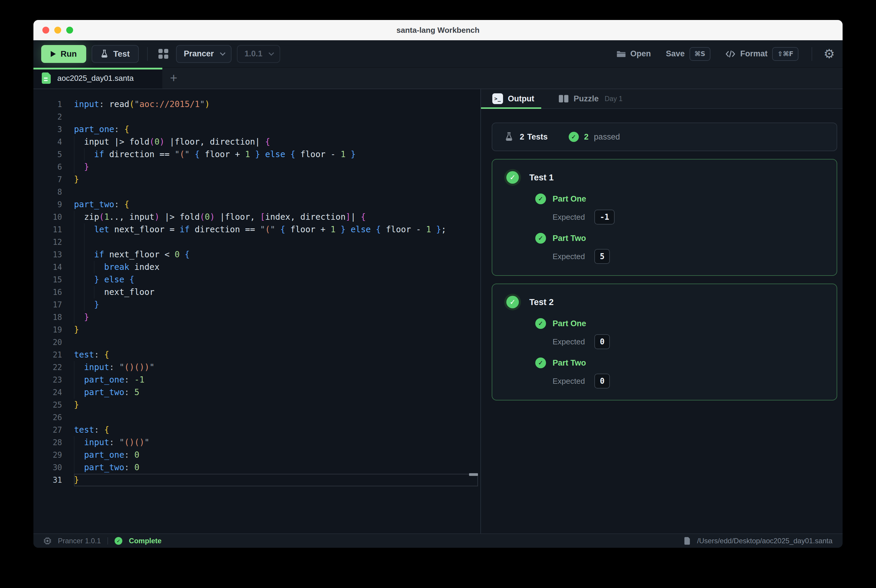  What do you see at coordinates (563, 99) in the screenshot?
I see `book-icon` at bounding box center [563, 99].